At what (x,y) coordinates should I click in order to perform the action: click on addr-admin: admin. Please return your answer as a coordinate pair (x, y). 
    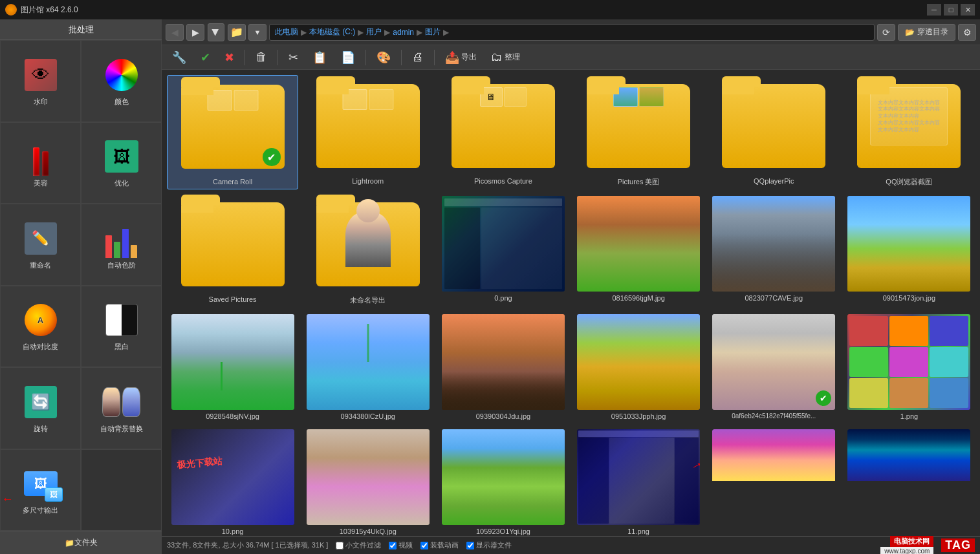
    Looking at the image, I should click on (404, 32).